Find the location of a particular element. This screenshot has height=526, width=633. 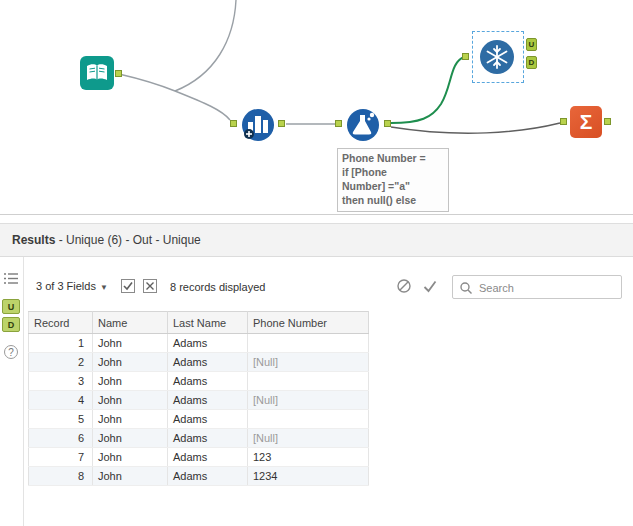

annotation-line: then null() else is located at coordinates (393, 200).